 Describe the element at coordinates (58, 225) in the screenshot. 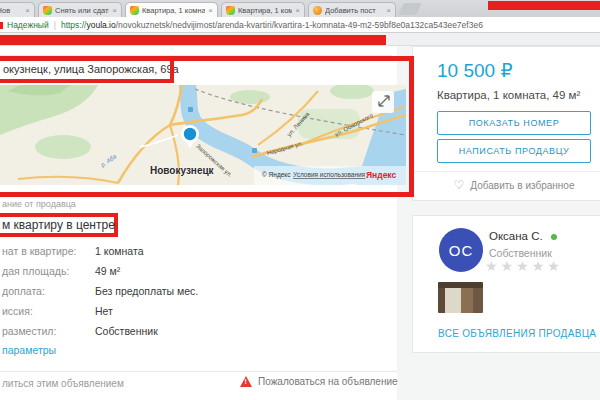

I see `description-title: м квартиру в центре` at that location.